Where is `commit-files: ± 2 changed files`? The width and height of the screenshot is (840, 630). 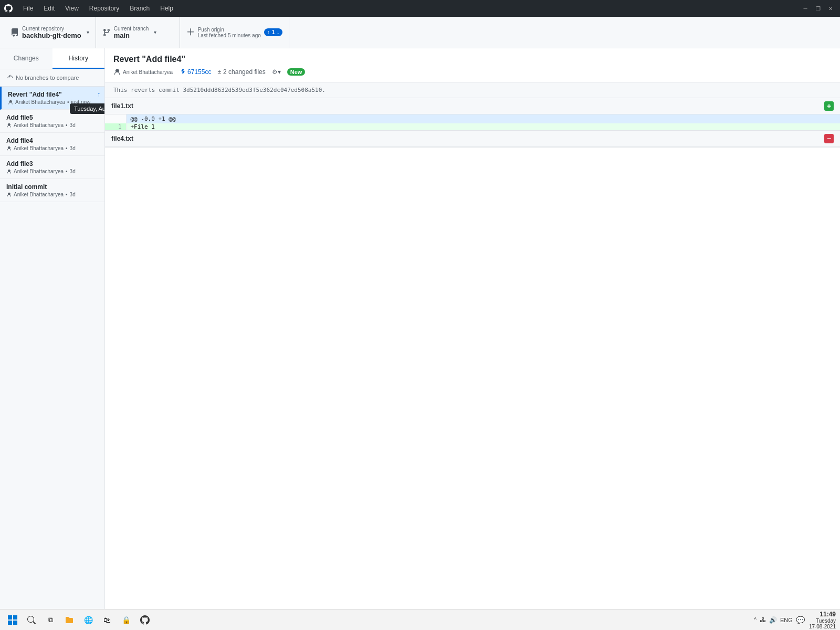
commit-files: ± 2 changed files is located at coordinates (242, 72).